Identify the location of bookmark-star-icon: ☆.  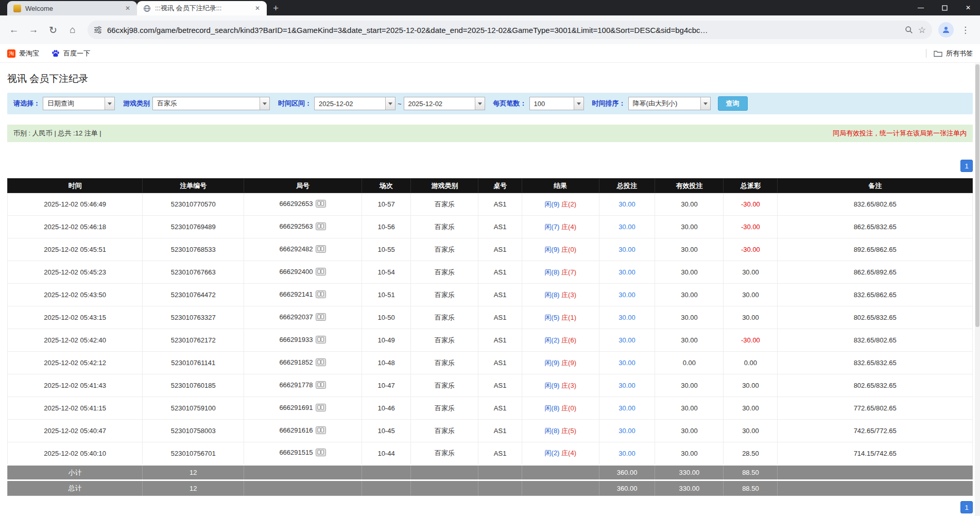
(922, 30).